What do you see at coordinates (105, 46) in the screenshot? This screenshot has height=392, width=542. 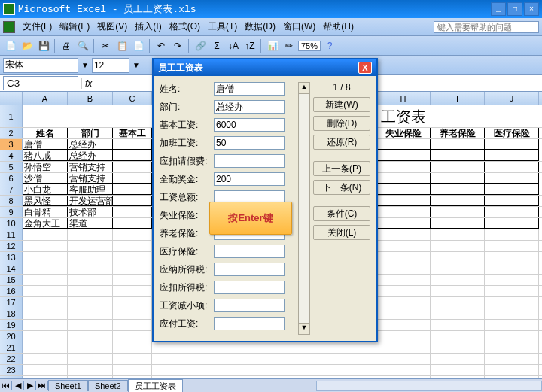 I see `cut-icon: ✂` at bounding box center [105, 46].